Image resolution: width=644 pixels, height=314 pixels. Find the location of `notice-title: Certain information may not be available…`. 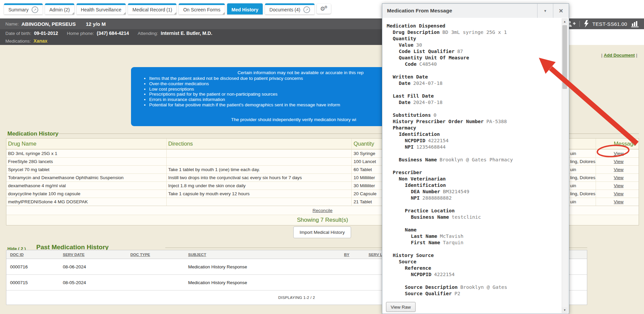

notice-title: Certain information may not be available… is located at coordinates (300, 72).